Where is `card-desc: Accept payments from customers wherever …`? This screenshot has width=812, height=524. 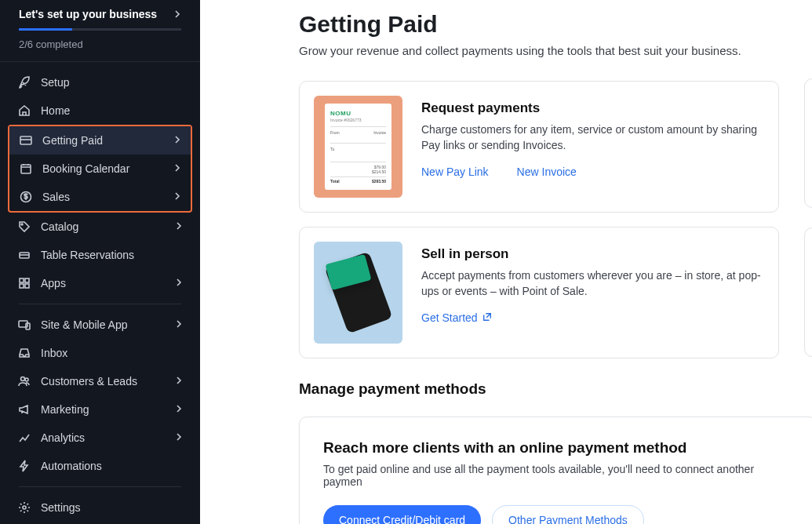
card-desc: Accept payments from customers wherever … is located at coordinates (593, 284).